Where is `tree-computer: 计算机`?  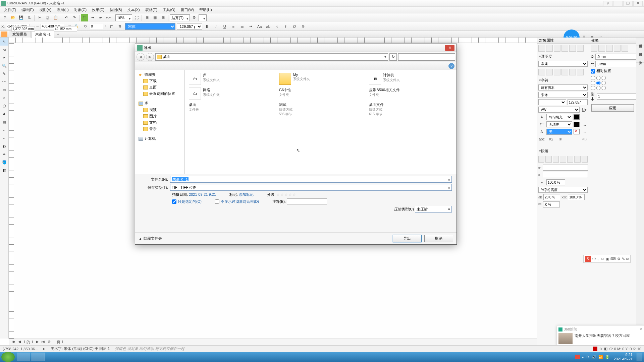
tree-computer: 计算机 is located at coordinates (160, 139).